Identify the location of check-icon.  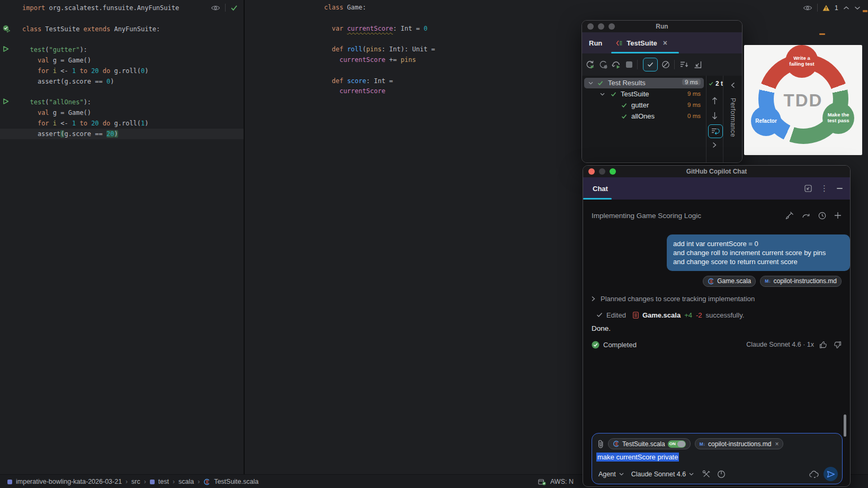
(599, 315).